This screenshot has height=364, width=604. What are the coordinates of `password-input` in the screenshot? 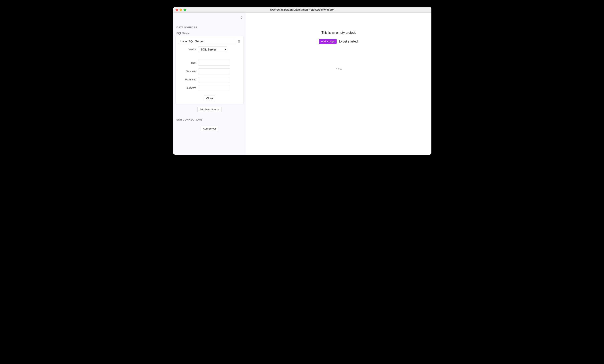 It's located at (214, 88).